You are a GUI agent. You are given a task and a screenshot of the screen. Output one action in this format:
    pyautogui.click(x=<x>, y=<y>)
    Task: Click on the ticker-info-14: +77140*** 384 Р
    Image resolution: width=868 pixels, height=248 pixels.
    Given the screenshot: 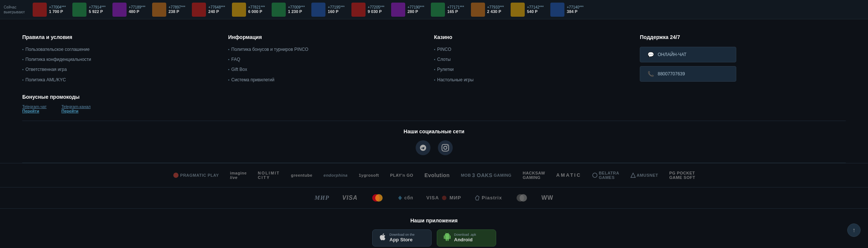 What is the action you would take?
    pyautogui.click(x=575, y=10)
    